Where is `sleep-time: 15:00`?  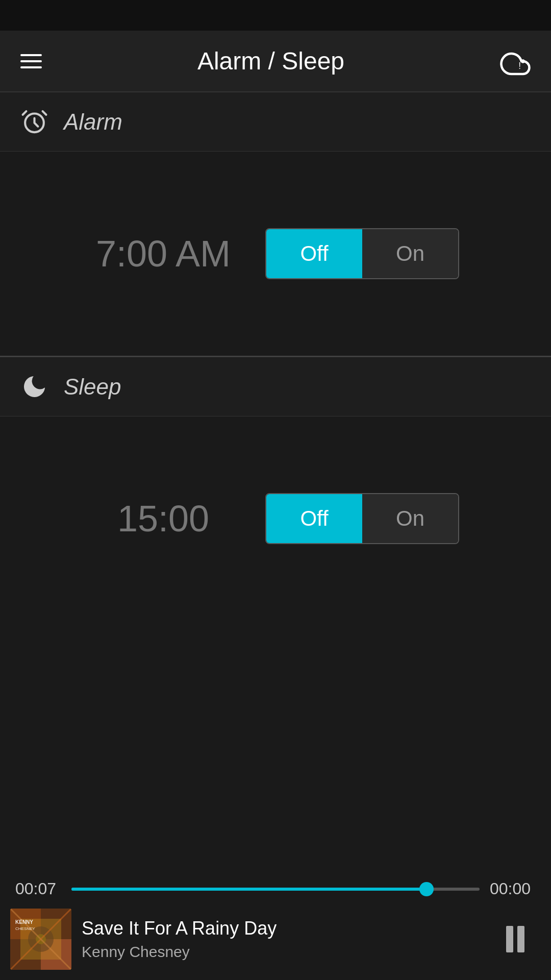
sleep-time: 15:00 is located at coordinates (163, 519).